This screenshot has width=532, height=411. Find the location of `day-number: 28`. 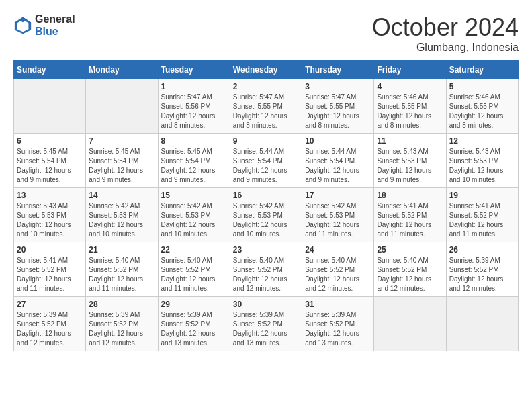

day-number: 28 is located at coordinates (122, 304).